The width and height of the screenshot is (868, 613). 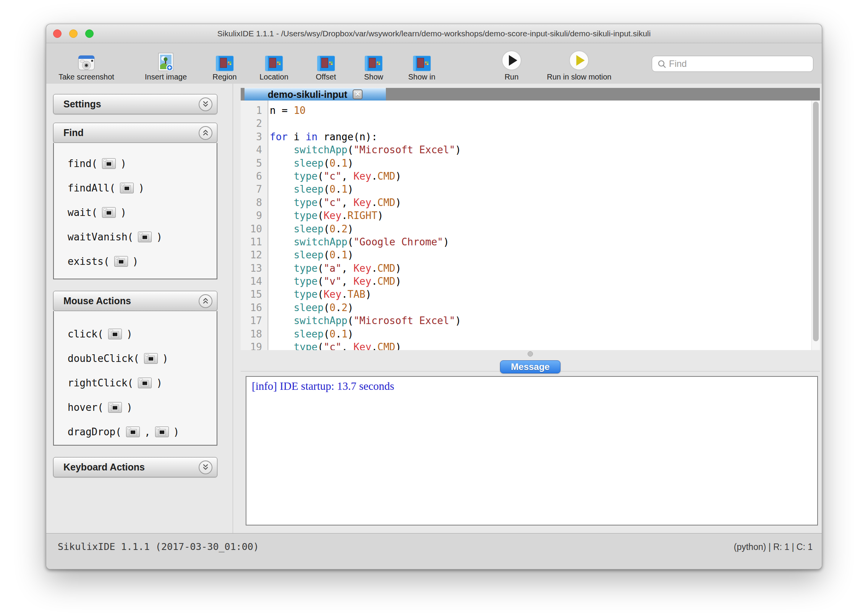 I want to click on code-token: sleep, so click(x=309, y=334).